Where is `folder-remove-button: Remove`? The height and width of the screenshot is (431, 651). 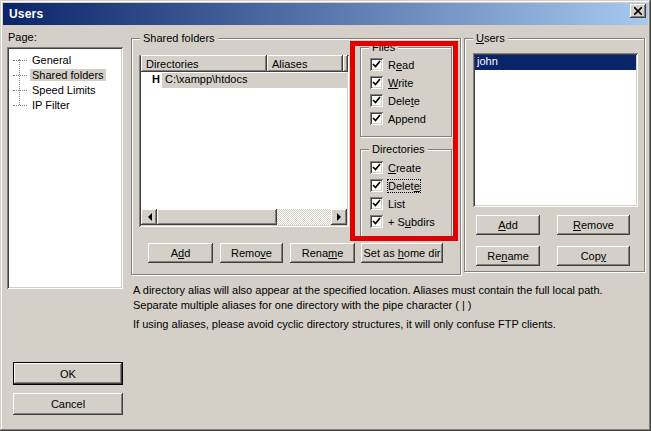 folder-remove-button: Remove is located at coordinates (252, 253).